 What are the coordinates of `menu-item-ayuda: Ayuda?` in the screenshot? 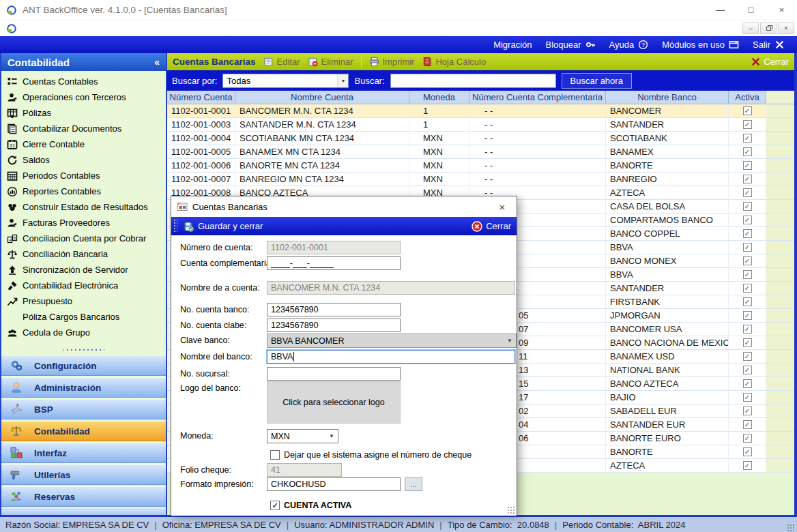 It's located at (629, 45).